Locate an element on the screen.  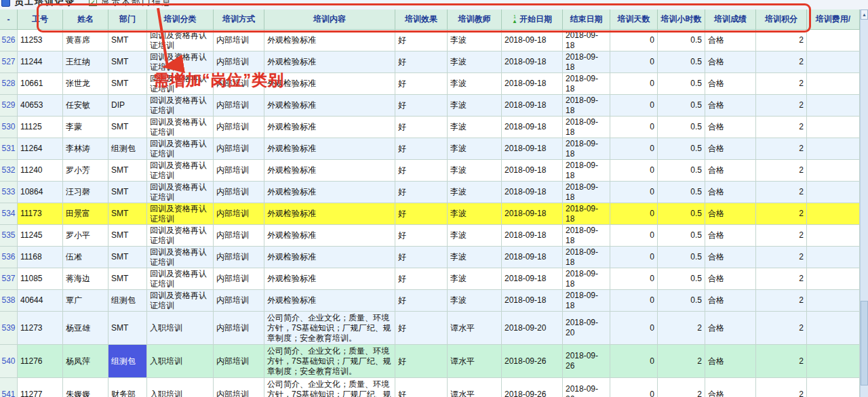
cell-name: 王红纳 is located at coordinates (85, 62).